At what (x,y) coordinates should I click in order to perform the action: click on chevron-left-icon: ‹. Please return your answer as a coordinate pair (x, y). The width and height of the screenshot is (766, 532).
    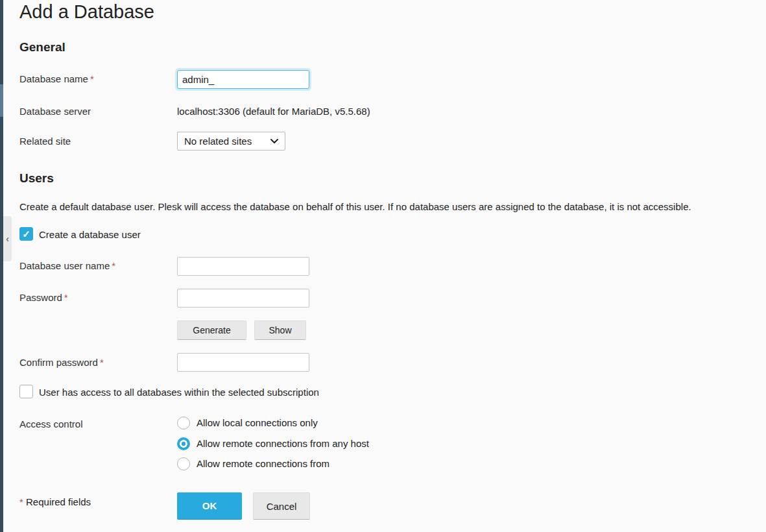
    Looking at the image, I should click on (8, 239).